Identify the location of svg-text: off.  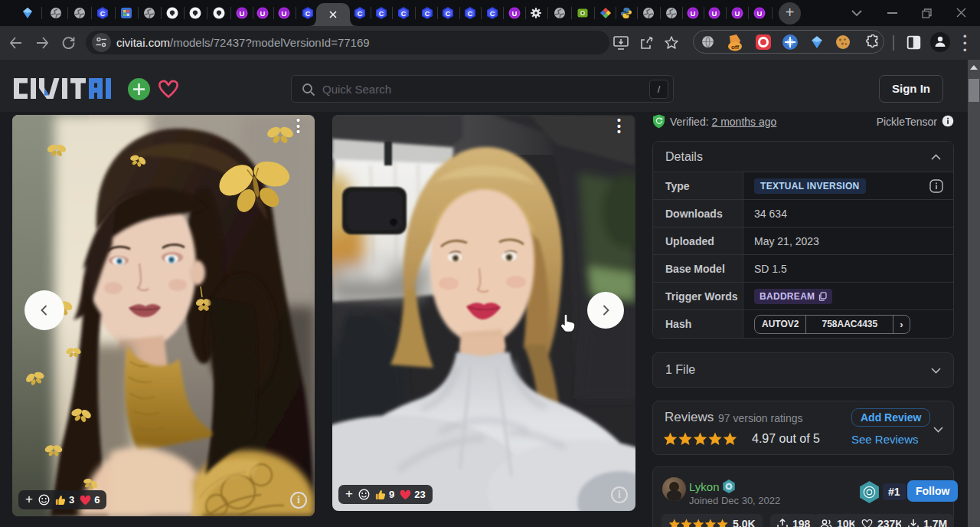
(735, 47).